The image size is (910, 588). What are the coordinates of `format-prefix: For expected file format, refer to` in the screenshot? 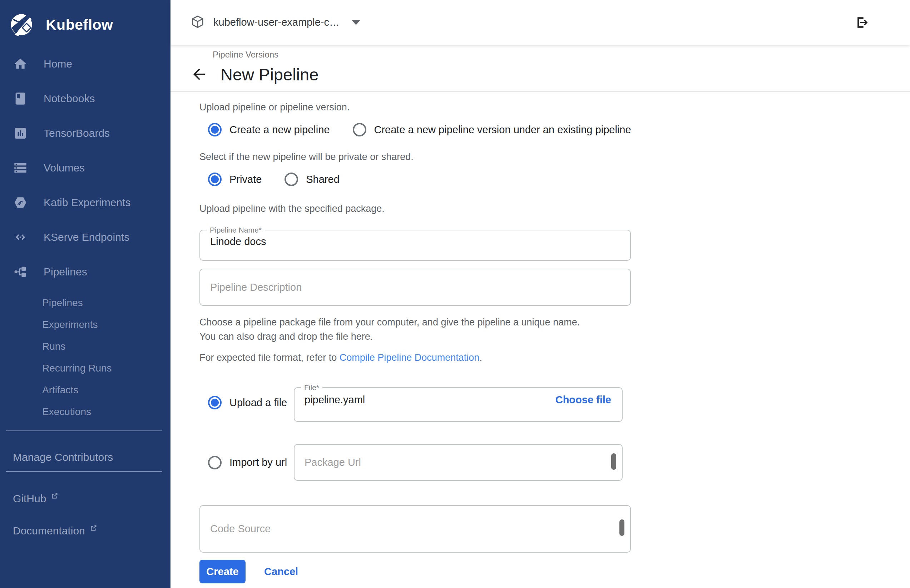 It's located at (270, 358).